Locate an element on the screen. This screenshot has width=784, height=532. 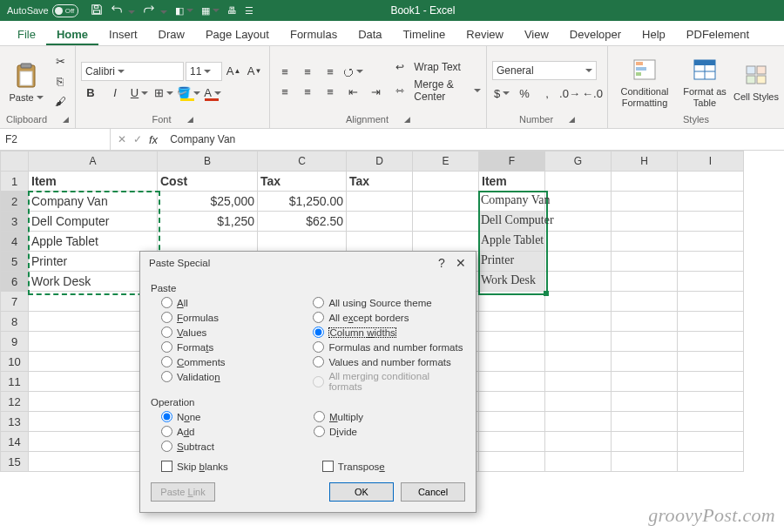
col-header-E: E is located at coordinates (446, 162).